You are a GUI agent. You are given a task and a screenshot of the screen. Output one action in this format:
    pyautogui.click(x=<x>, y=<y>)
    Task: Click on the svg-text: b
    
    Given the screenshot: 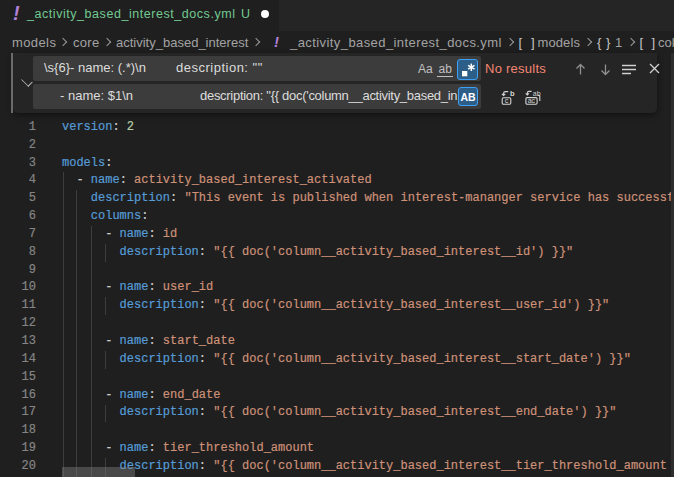 What is the action you would take?
    pyautogui.click(x=512, y=94)
    